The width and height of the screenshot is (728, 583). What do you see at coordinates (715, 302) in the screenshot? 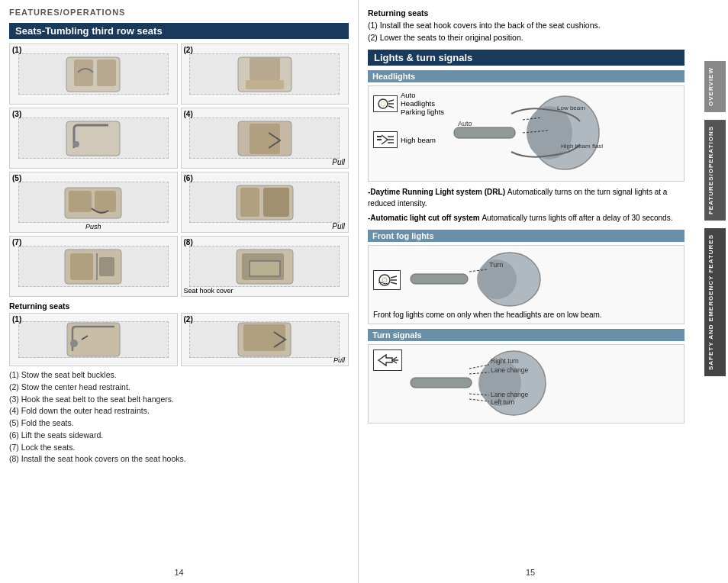
I see `tab-safety-emergency: SAFETY AND EMERGENCY FEATURES` at bounding box center [715, 302].